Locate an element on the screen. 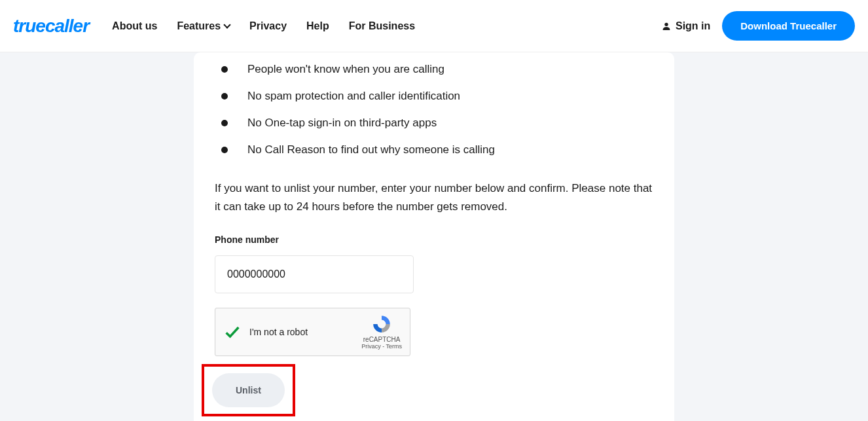  chevron-down-icon is located at coordinates (226, 25).